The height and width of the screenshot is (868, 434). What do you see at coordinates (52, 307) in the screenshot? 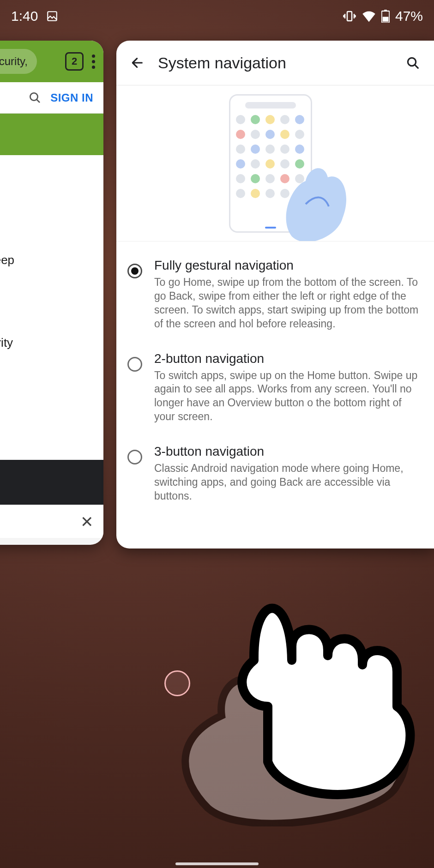
I see `chrome-page-body: ins nportant tool to keep heir devices. …` at bounding box center [52, 307].